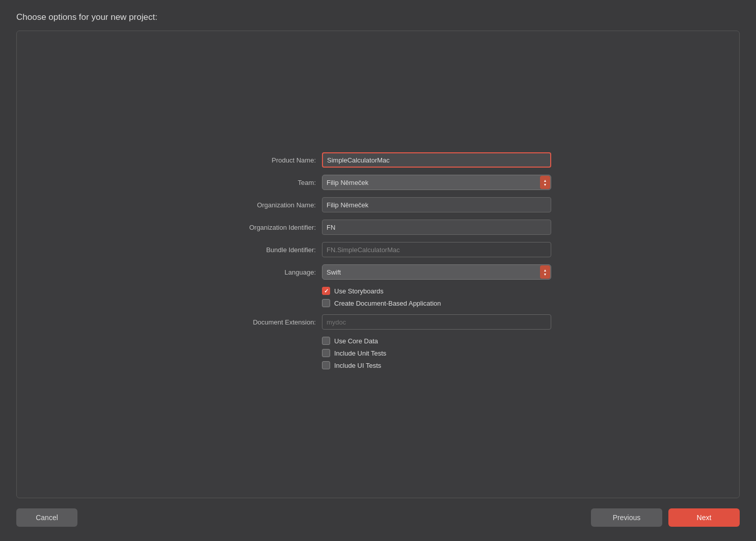 This screenshot has height=541, width=756. Describe the element at coordinates (378, 250) in the screenshot. I see `bundle-identifier-row: Bundle Identifier:` at that location.